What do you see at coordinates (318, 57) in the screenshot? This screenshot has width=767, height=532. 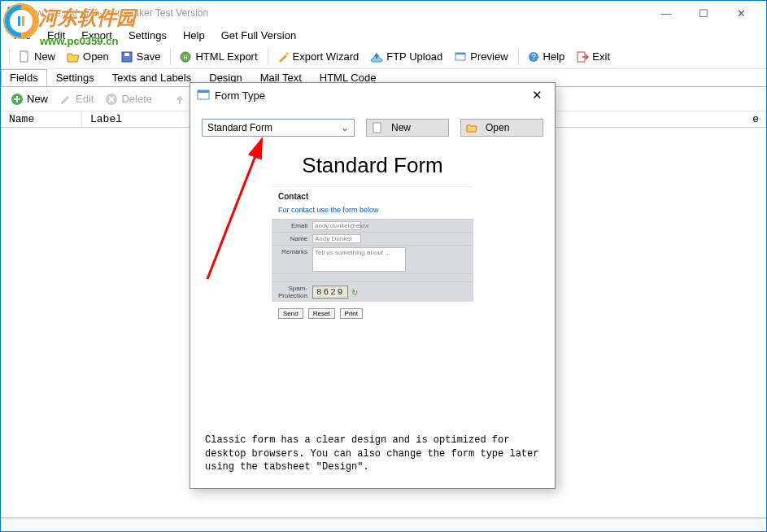 I see `tb-exportwizard: Export Wizard` at bounding box center [318, 57].